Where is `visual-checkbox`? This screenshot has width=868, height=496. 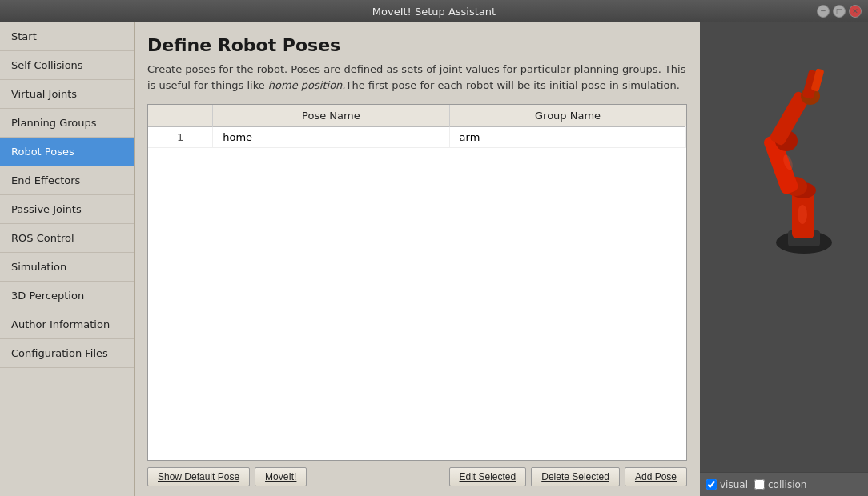
visual-checkbox is located at coordinates (711, 485).